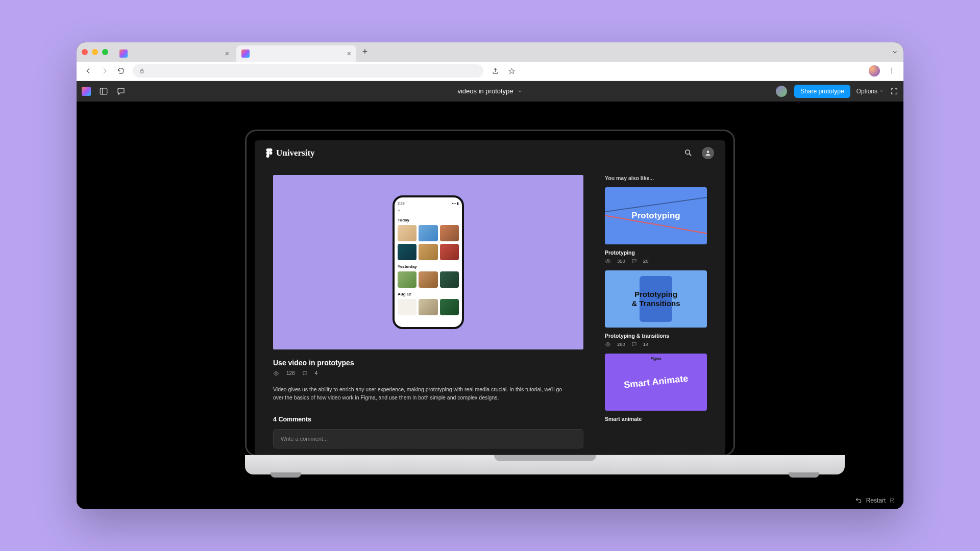 This screenshot has width=980, height=551. I want to click on section-label: Yesterday, so click(428, 266).